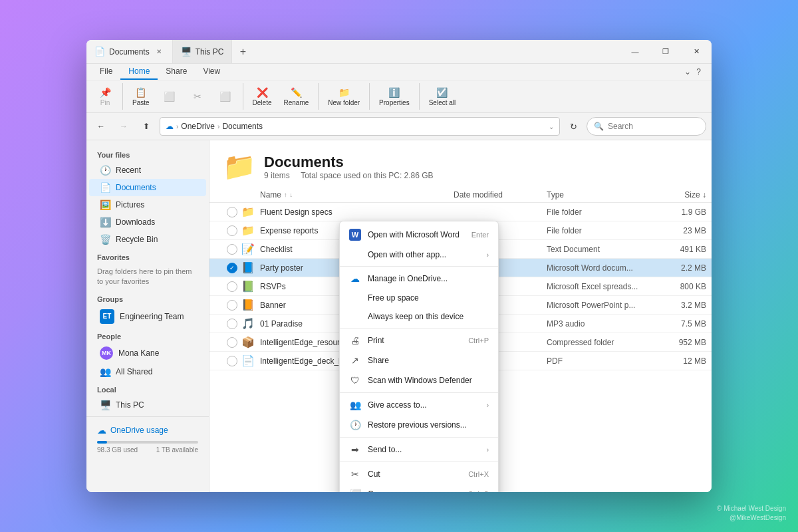  What do you see at coordinates (148, 188) in the screenshot?
I see `sidebar-item-documents: 📄 Documents` at bounding box center [148, 188].